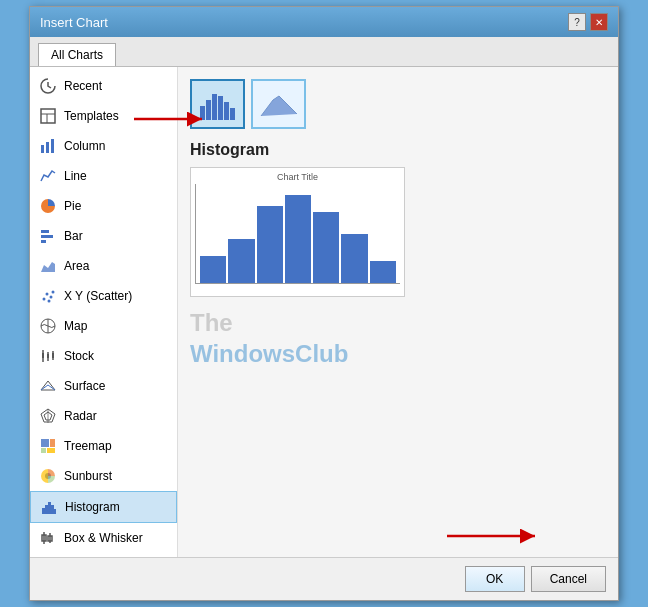  Describe the element at coordinates (48, 446) in the screenshot. I see `treemap-icon` at that location.